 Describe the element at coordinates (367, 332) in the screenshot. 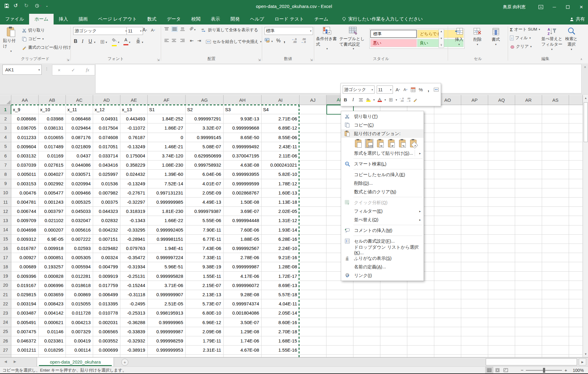

I see `cell-AL25` at that location.